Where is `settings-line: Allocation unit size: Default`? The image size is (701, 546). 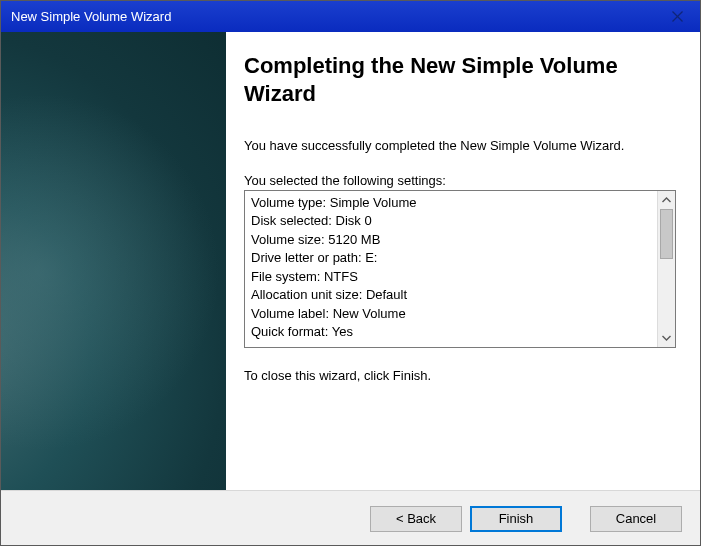
settings-line: Allocation unit size: Default is located at coordinates (460, 296).